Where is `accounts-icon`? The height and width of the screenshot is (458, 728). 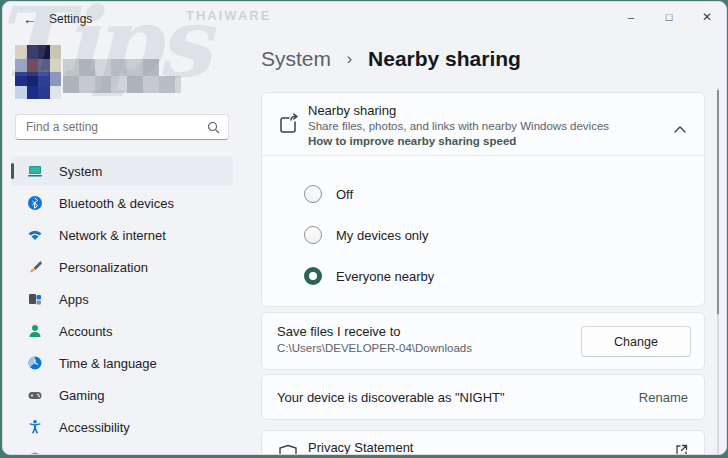 accounts-icon is located at coordinates (35, 331).